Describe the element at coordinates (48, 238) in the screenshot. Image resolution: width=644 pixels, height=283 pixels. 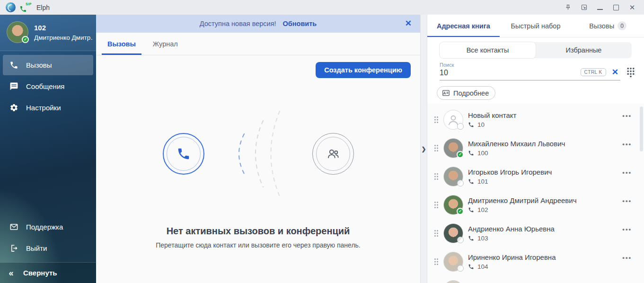
I see `sidebar-footer: Поддержка Выйти` at that location.